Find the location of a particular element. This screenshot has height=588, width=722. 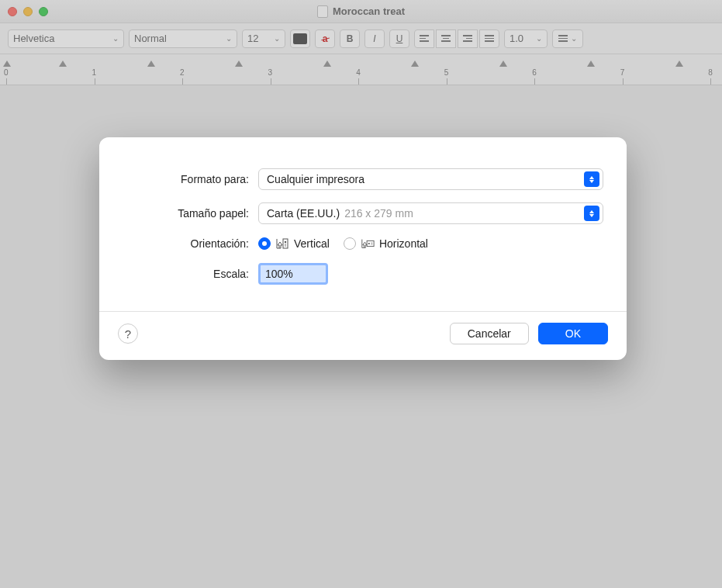

paper-size-popup: Carta (EE.UU.) 216 x 279 mm is located at coordinates (431, 213).